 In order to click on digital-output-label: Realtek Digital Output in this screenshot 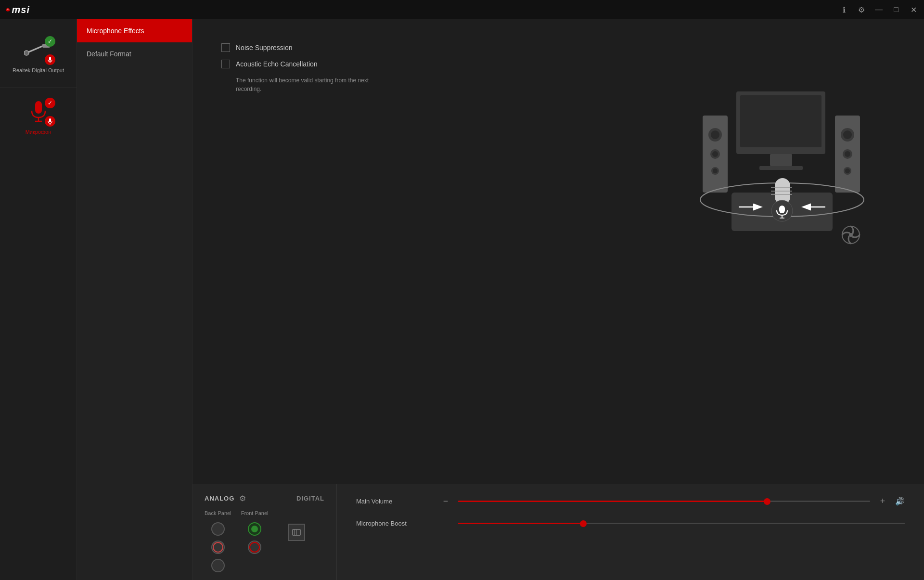, I will do `click(38, 70)`.